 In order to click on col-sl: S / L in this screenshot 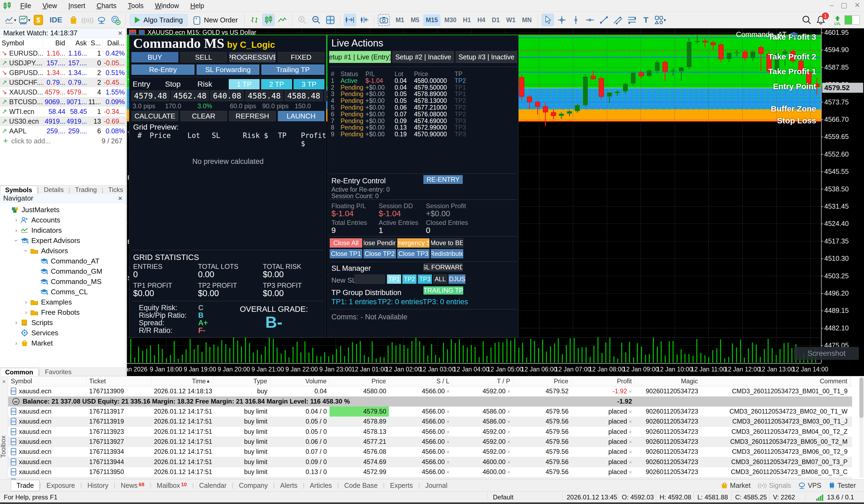, I will do `click(420, 381)`.